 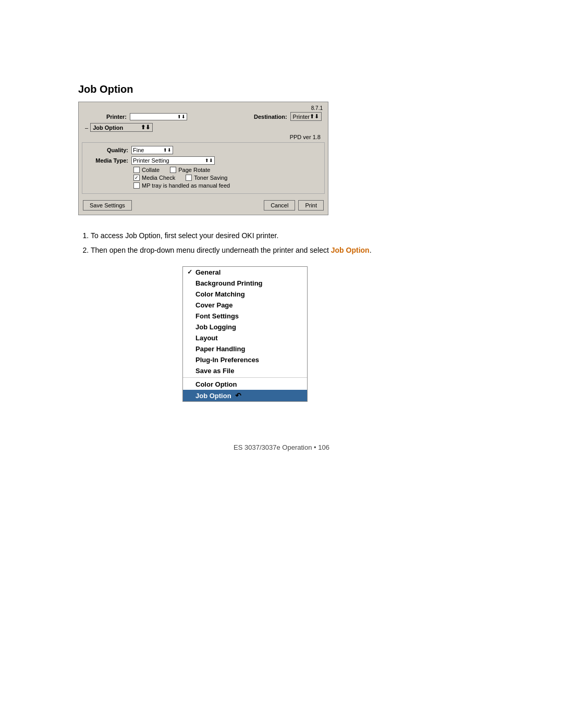 What do you see at coordinates (288, 117) in the screenshot?
I see `destination-area: Destination: Printer ⬆⬇` at bounding box center [288, 117].